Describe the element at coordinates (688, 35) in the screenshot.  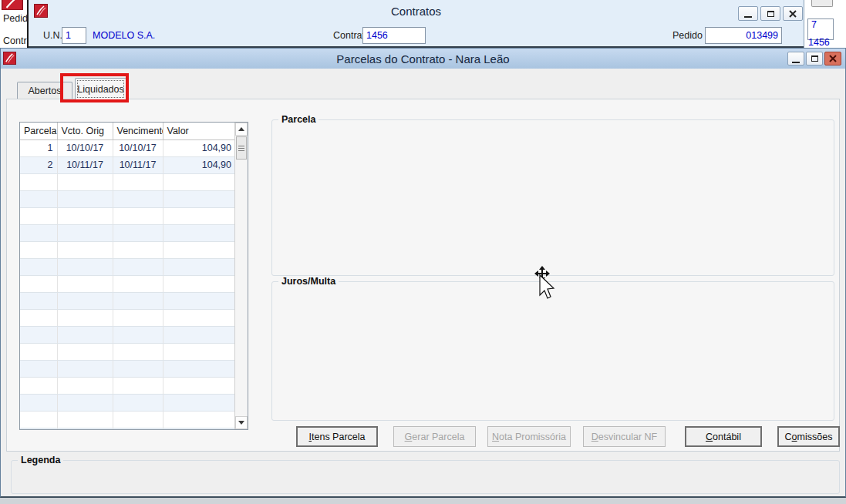
I see `pedido-label: Pedido` at that location.